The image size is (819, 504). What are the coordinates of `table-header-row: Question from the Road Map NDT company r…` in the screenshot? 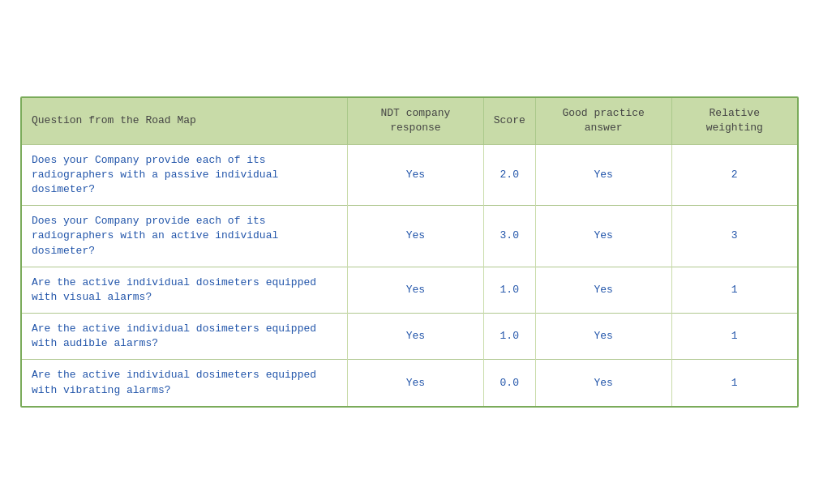 It's located at (410, 122).